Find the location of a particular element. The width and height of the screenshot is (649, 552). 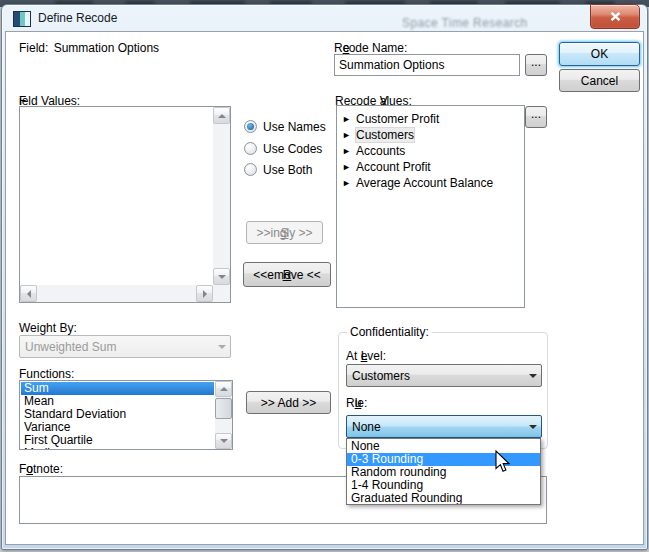

tree-item-label: Customers is located at coordinates (385, 135).